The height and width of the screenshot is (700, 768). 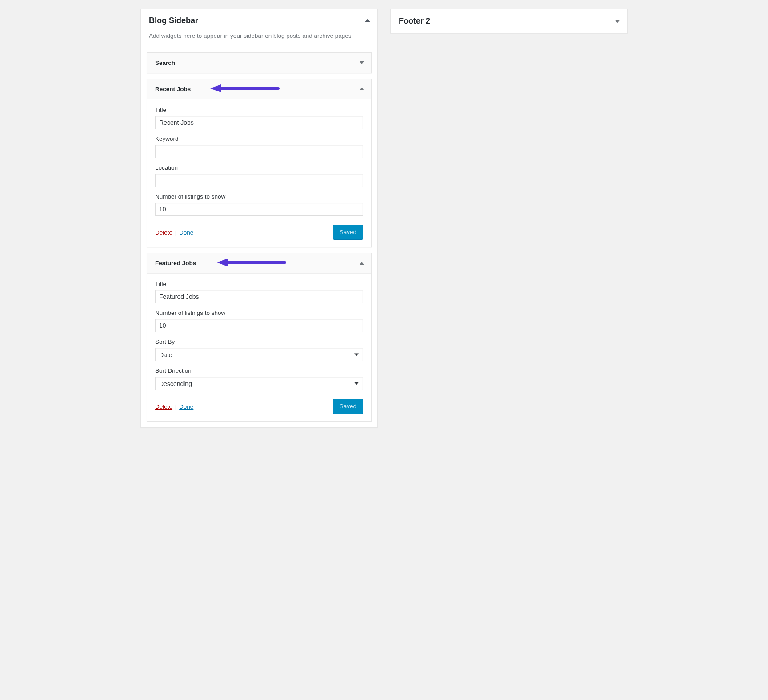 I want to click on recent-jobs-keyword-input, so click(x=259, y=151).